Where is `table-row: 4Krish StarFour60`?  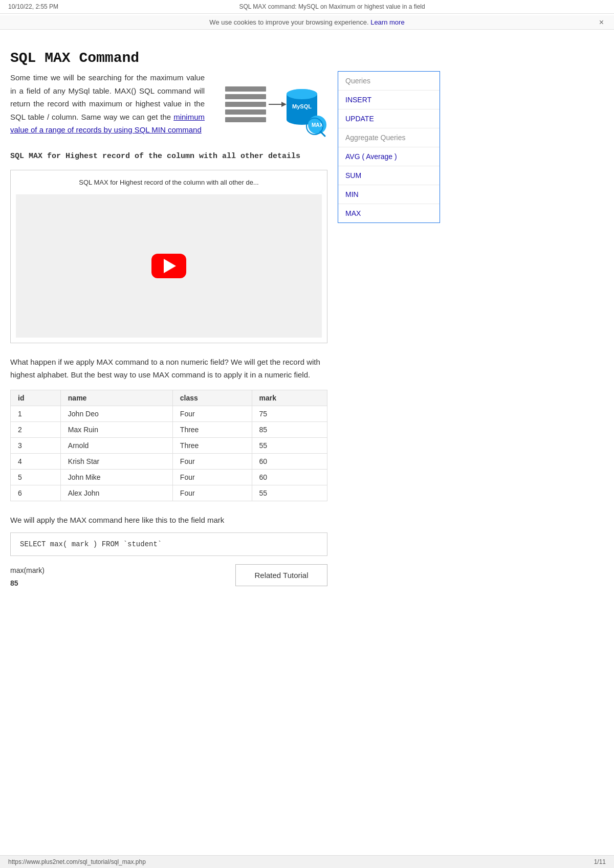
table-row: 4Krish StarFour60 is located at coordinates (169, 461).